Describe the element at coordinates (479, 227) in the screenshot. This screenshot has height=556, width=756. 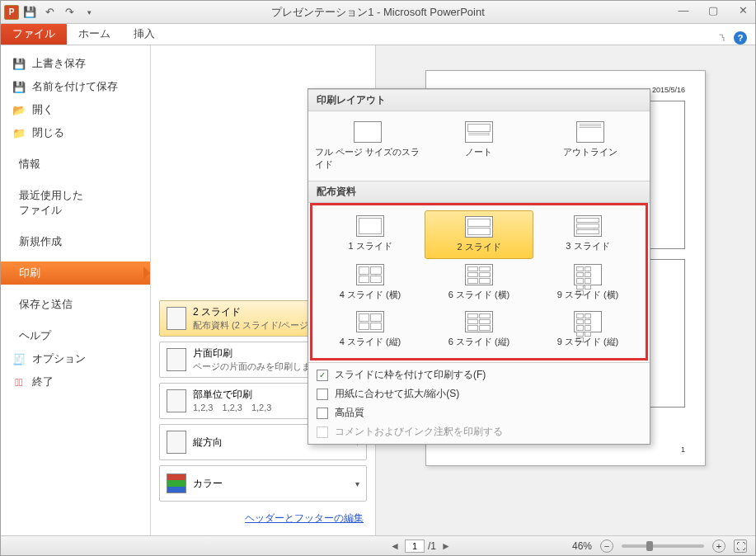
I see `handout-2-icon` at that location.